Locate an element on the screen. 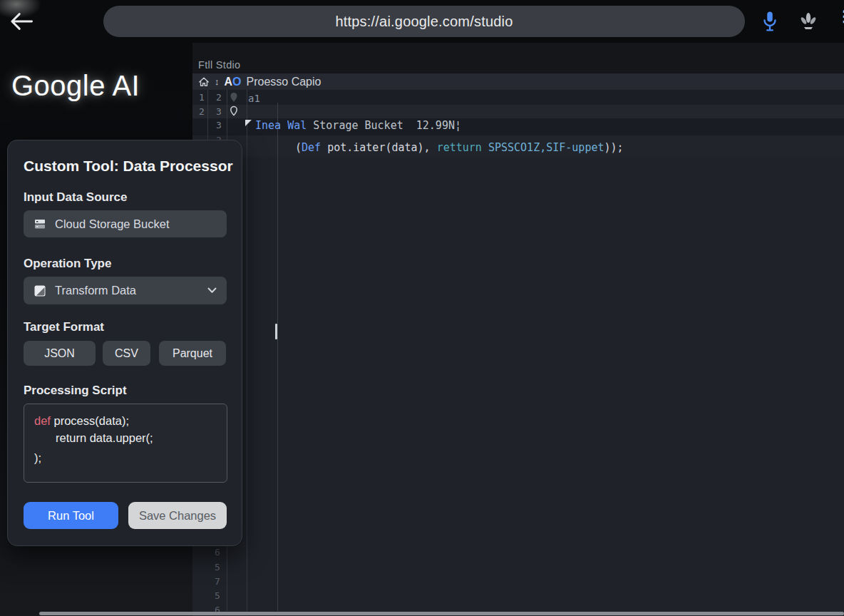 This screenshot has height=616, width=844. overflow-menu-icon: ⋮ is located at coordinates (840, 22).